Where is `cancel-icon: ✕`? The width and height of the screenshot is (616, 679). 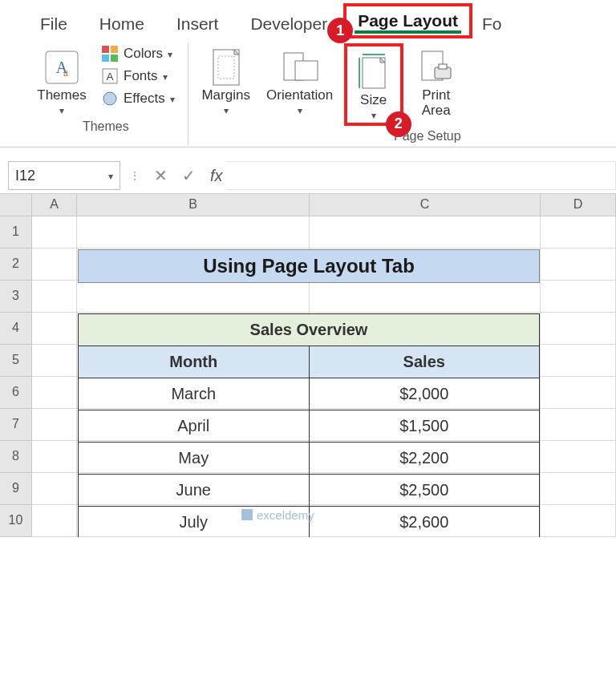
cancel-icon: ✕ is located at coordinates (160, 176).